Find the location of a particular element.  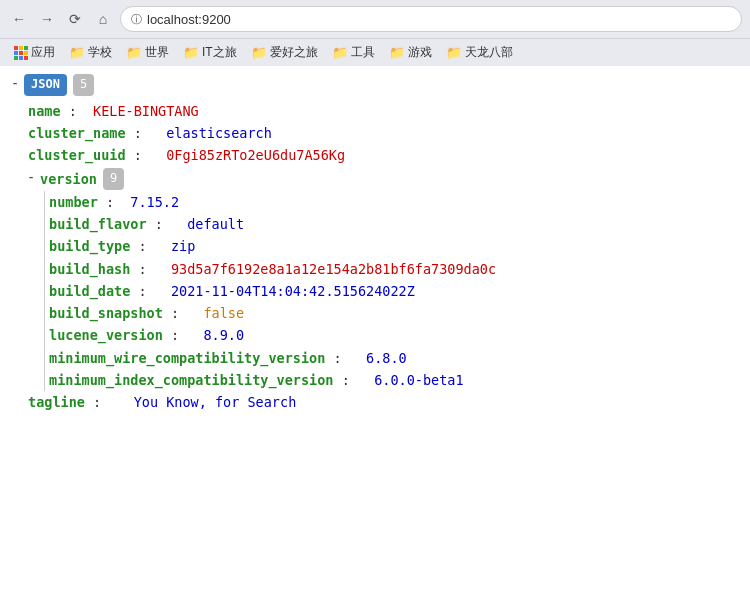

min-wire-value: 6.8.0 is located at coordinates (386, 358).